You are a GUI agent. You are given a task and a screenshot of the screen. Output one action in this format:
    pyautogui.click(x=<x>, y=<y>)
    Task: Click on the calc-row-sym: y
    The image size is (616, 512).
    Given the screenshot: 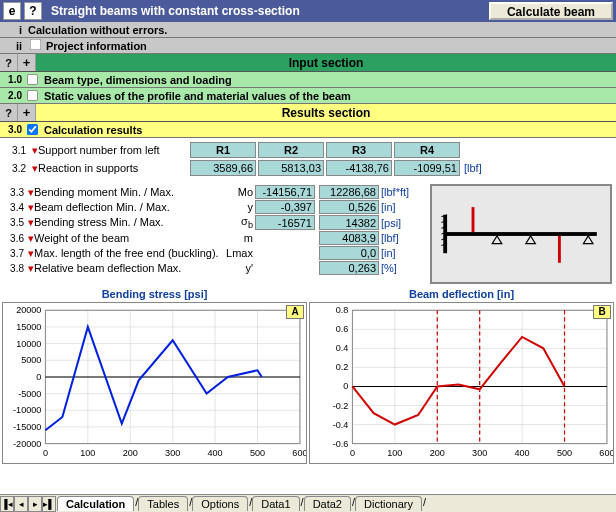 What is the action you would take?
    pyautogui.click(x=238, y=207)
    